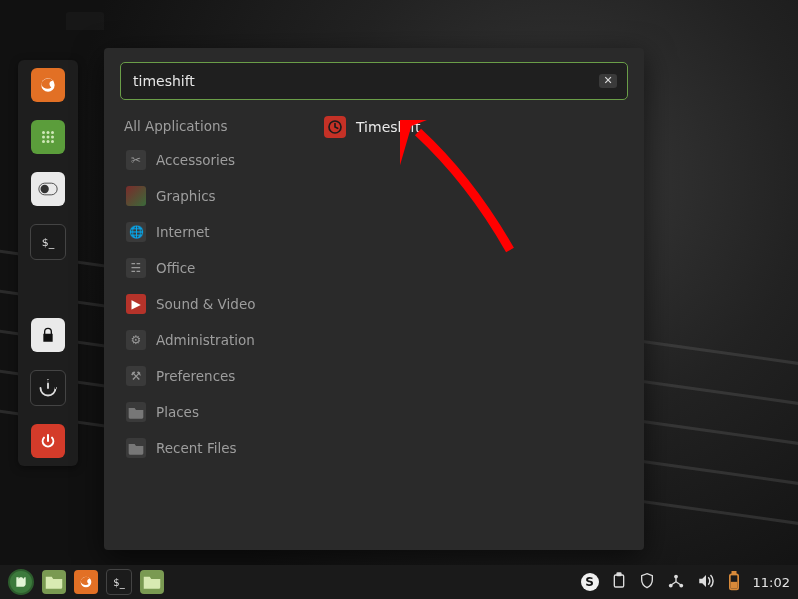 The width and height of the screenshot is (798, 599). What do you see at coordinates (374, 80) in the screenshot?
I see `search-wrap: ✕` at bounding box center [374, 80].